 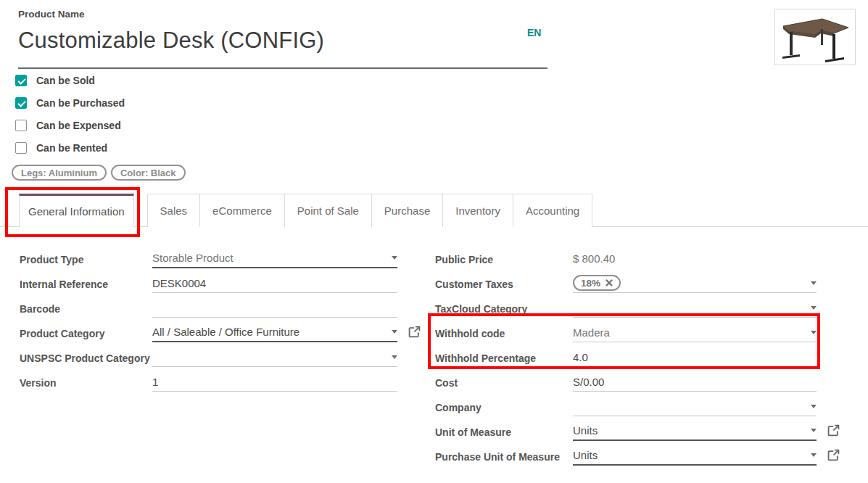 What do you see at coordinates (478, 210) in the screenshot?
I see `tab-inventory: Inventory` at bounding box center [478, 210].